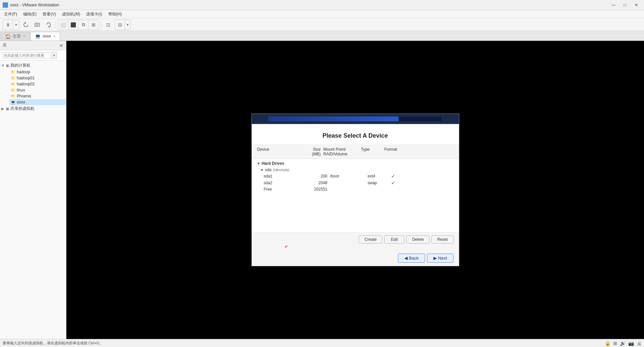 This screenshot has width=644, height=347. Describe the element at coordinates (396, 152) in the screenshot. I see `col-header-format: Format` at that location.